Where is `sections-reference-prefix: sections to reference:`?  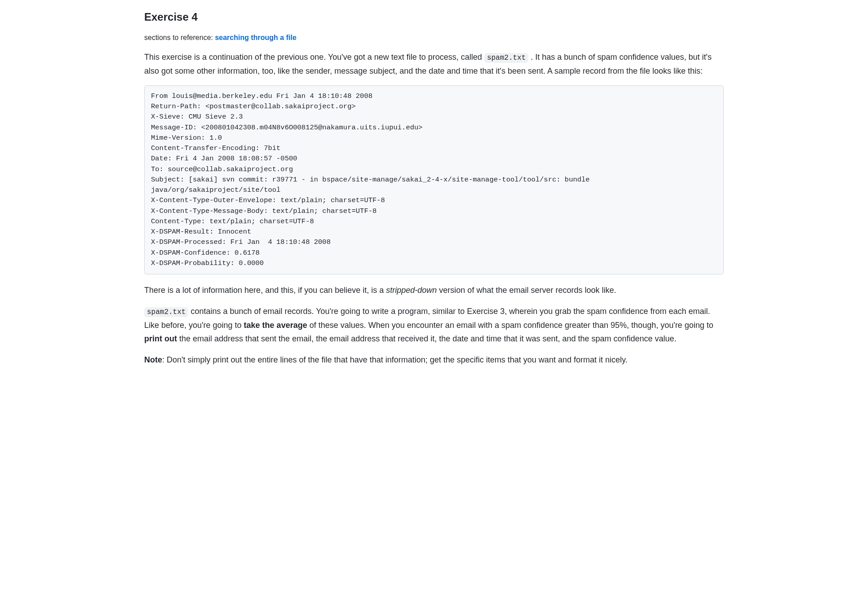
sections-reference-prefix: sections to reference: is located at coordinates (180, 38).